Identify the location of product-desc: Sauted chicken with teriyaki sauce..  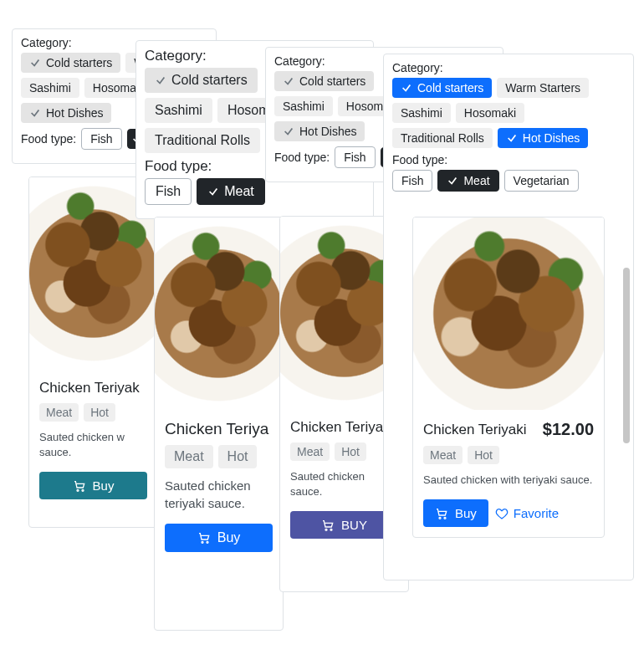
(509, 480).